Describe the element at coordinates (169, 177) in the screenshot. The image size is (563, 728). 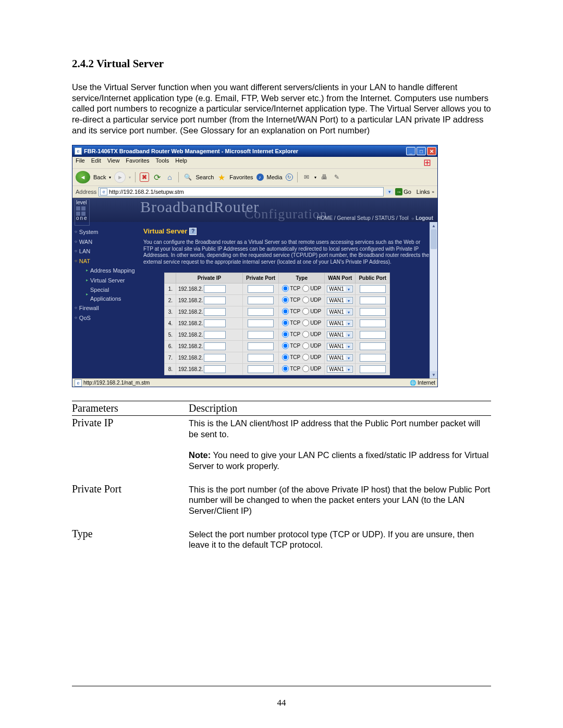
I see `home-button: ⌂` at that location.